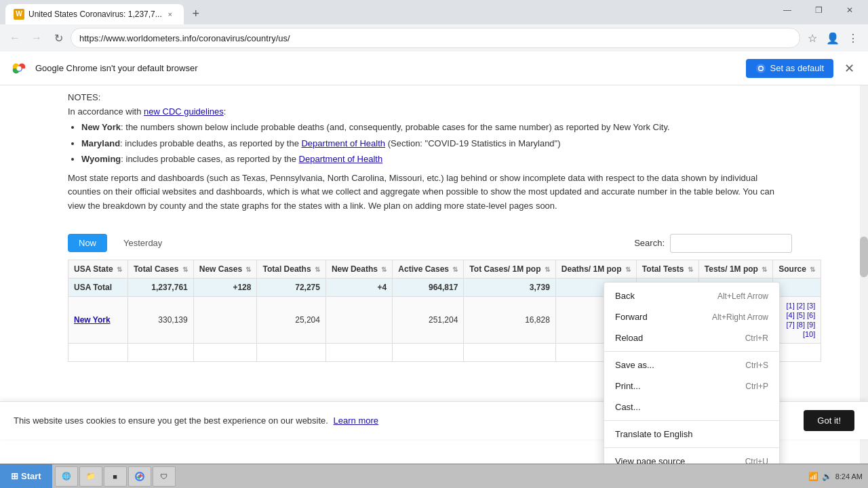 The width and height of the screenshot is (868, 488). Describe the element at coordinates (225, 268) in the screenshot. I see `col-new-cases: New Cases ⇅` at that location.